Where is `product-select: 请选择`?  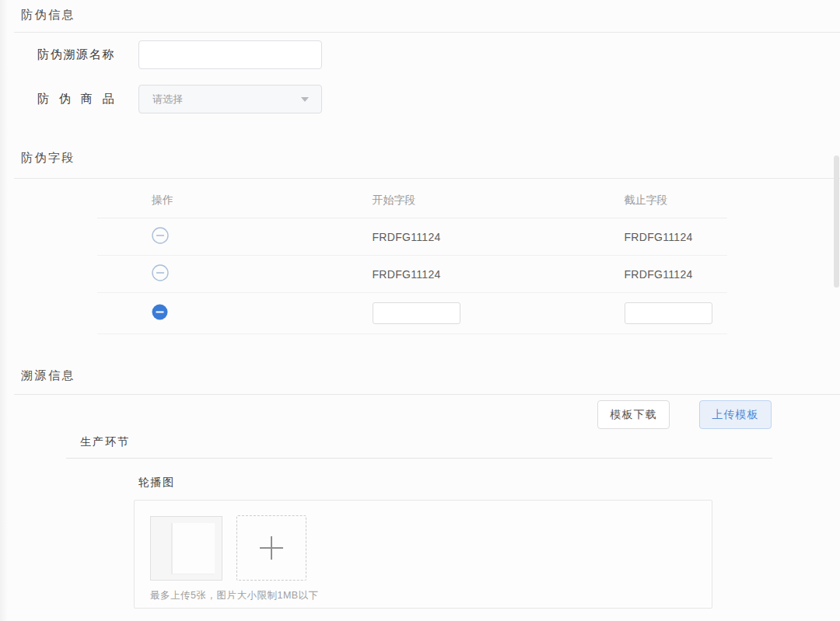
product-select: 请选择 is located at coordinates (230, 99).